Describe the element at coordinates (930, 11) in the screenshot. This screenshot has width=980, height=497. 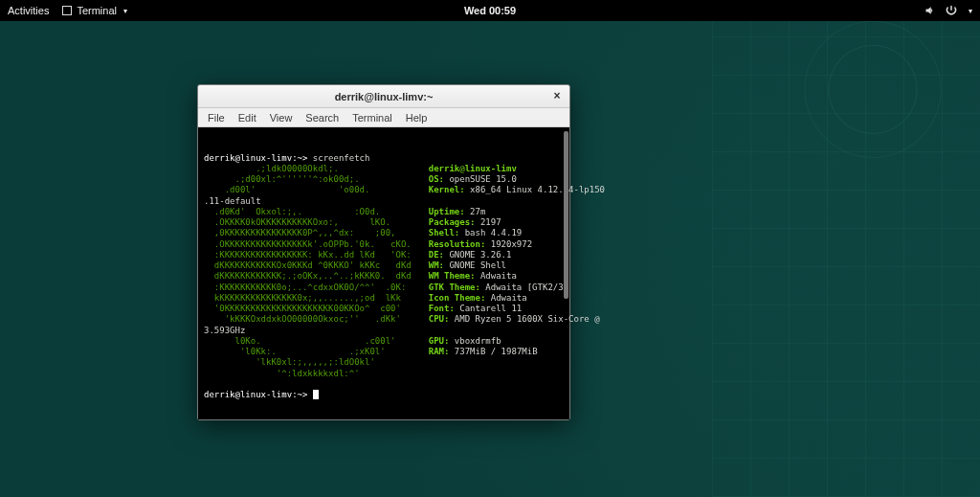
I see `volume-icon` at that location.